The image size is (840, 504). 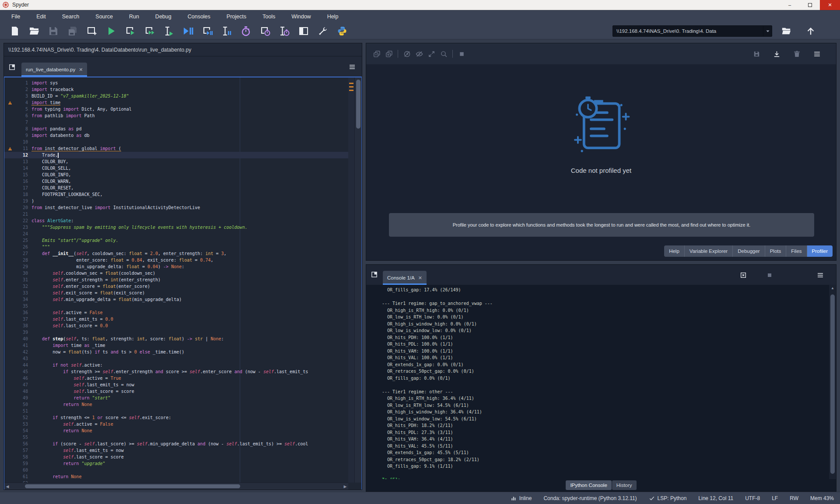 I want to click on line-number: 12, so click(x=22, y=155).